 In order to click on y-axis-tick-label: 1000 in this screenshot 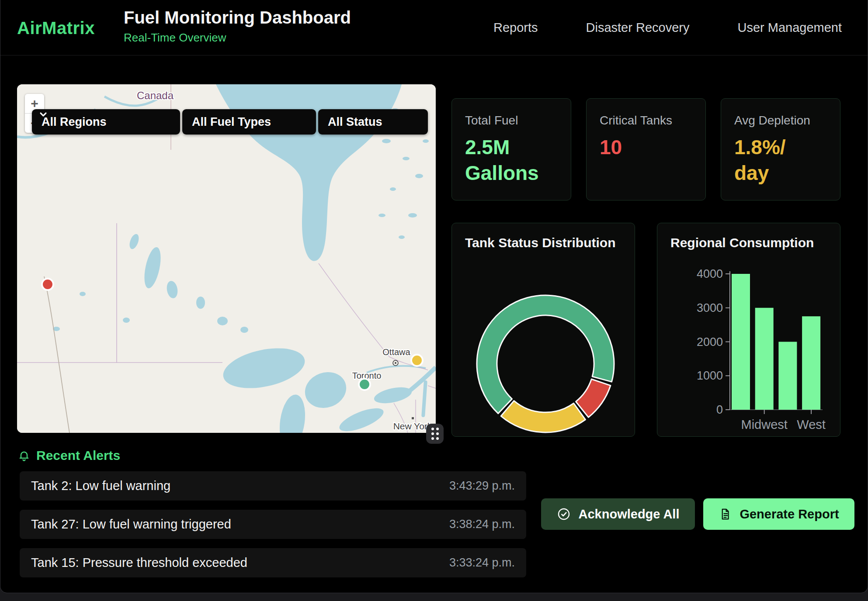, I will do `click(710, 376)`.